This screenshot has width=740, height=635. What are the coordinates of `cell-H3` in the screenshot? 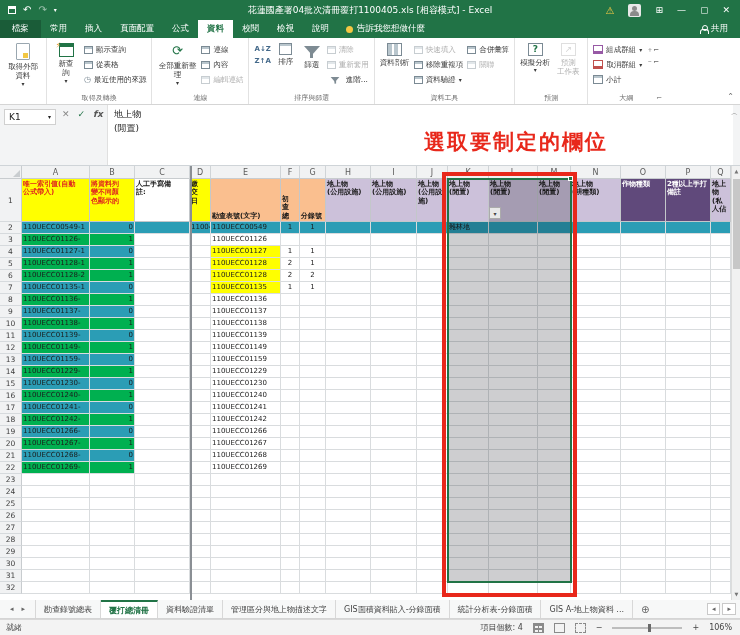 It's located at (348, 240).